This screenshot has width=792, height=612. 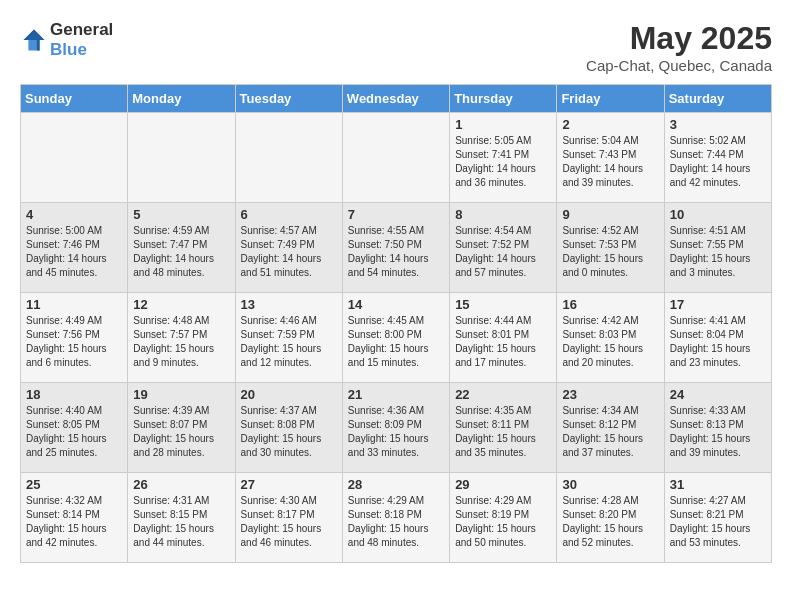 What do you see at coordinates (504, 338) in the screenshot?
I see `calendar-cell: 15Sunrise: 4:44 AM Sunset: 8:01 PM Dayli…` at bounding box center [504, 338].